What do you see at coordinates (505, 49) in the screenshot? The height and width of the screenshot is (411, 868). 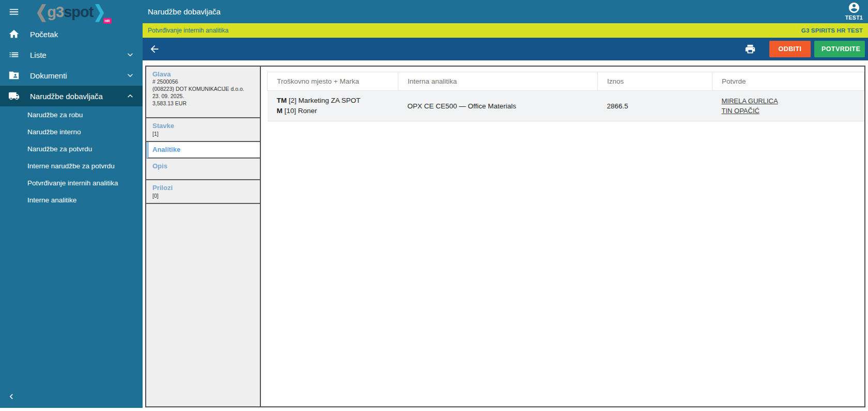 I see `action-toolbar: ODBITI POTVRDITE` at bounding box center [505, 49].